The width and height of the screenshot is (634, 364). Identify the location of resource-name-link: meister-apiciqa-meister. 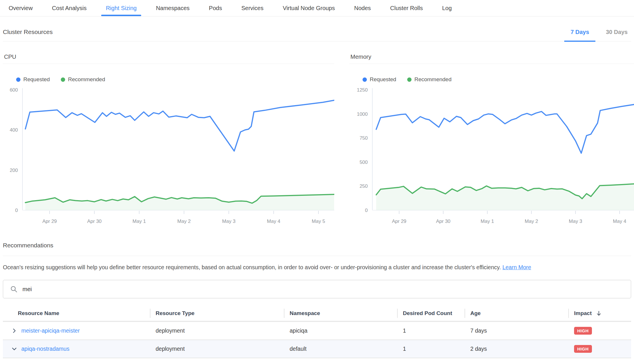
(51, 331).